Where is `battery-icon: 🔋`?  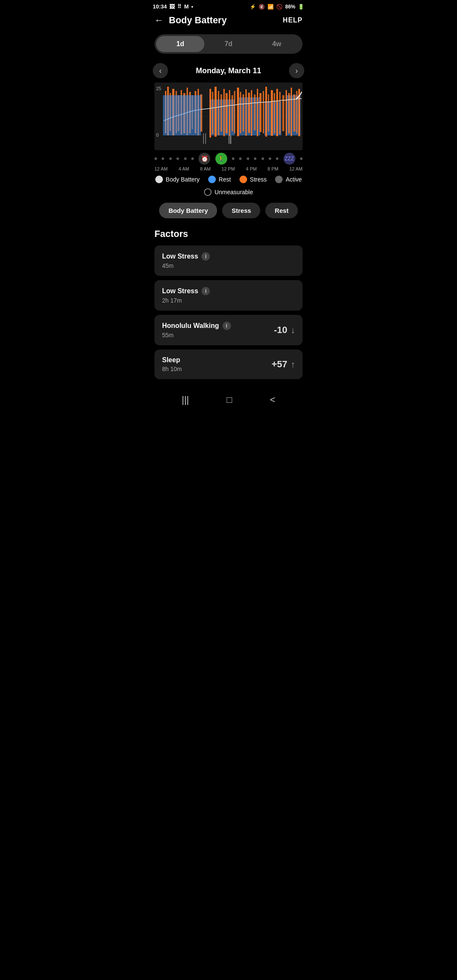
battery-icon: 🔋 is located at coordinates (301, 7).